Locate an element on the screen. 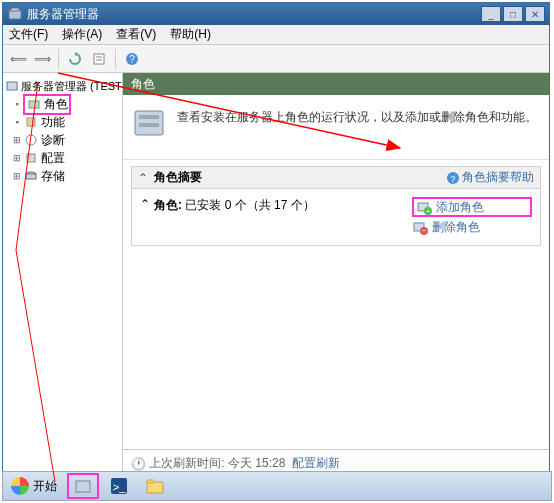 This screenshot has height=503, width=554. roles-label: 角色: is located at coordinates (168, 205).